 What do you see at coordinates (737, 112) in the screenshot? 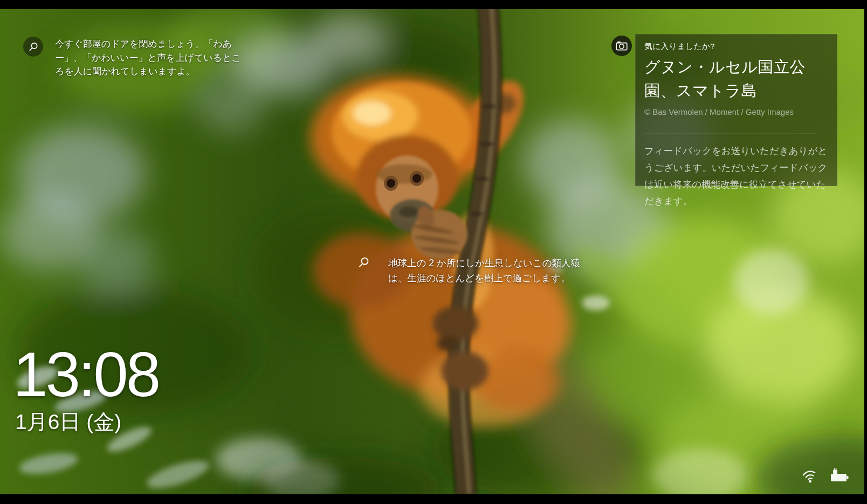
I see `spotlight-photo-credit: © Bas Vermolen / Moment / Getty Images` at bounding box center [737, 112].